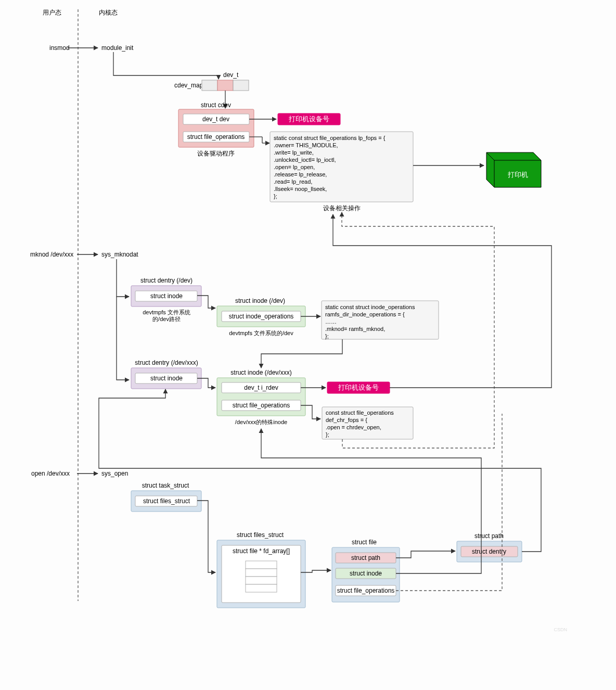  Describe the element at coordinates (216, 154) in the screenshot. I see `cdev-caption: 设备驱动程序` at that location.